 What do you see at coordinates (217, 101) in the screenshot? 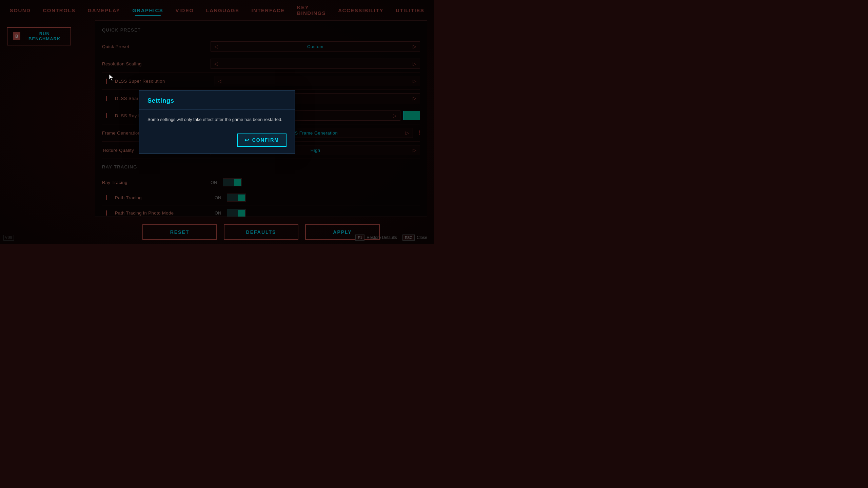
I see `modal-title: Settings` at bounding box center [217, 101].